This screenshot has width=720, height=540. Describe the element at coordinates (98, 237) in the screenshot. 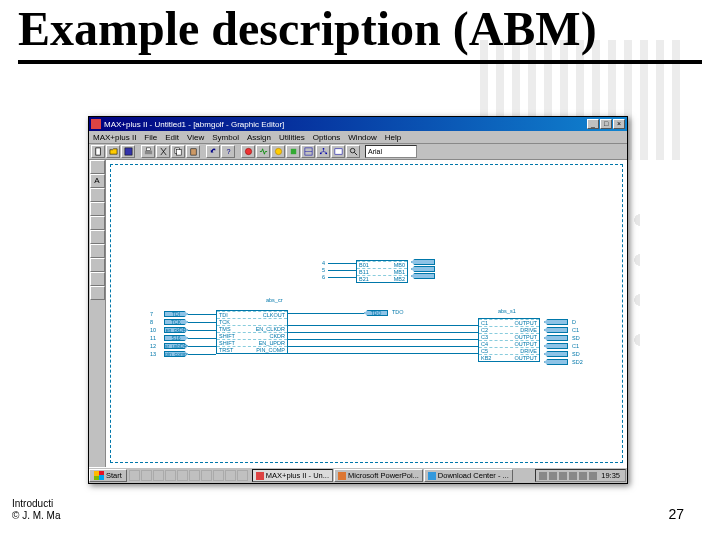

I see `palette-zoom-in` at that location.